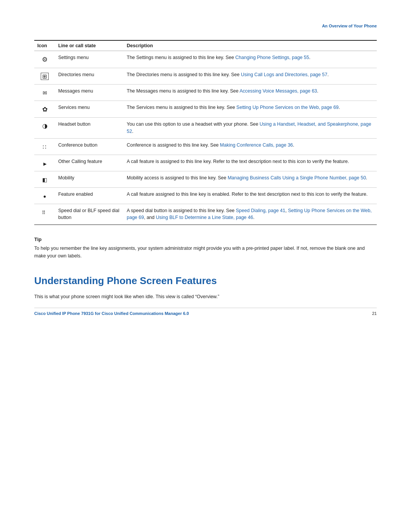  Describe the element at coordinates (45, 76) in the screenshot. I see `icon-directories-cell: ⊞` at that location.